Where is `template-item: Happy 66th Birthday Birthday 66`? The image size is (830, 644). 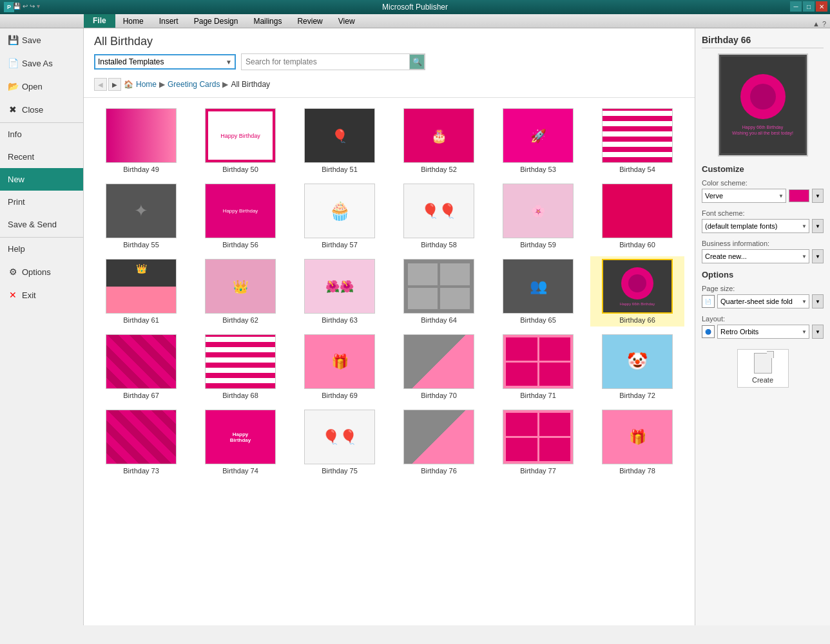 template-item: Happy 66th Birthday Birthday 66 is located at coordinates (637, 291).